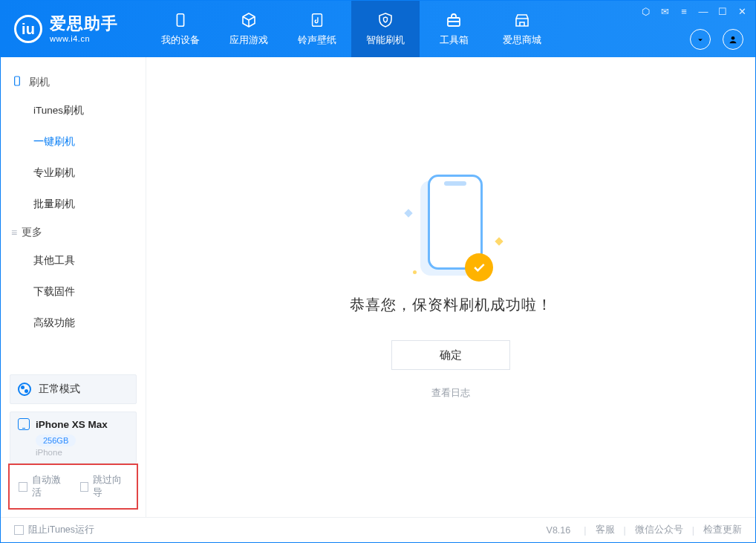 The height and width of the screenshot is (543, 756). Describe the element at coordinates (385, 20) in the screenshot. I see `shield-icon` at that location.